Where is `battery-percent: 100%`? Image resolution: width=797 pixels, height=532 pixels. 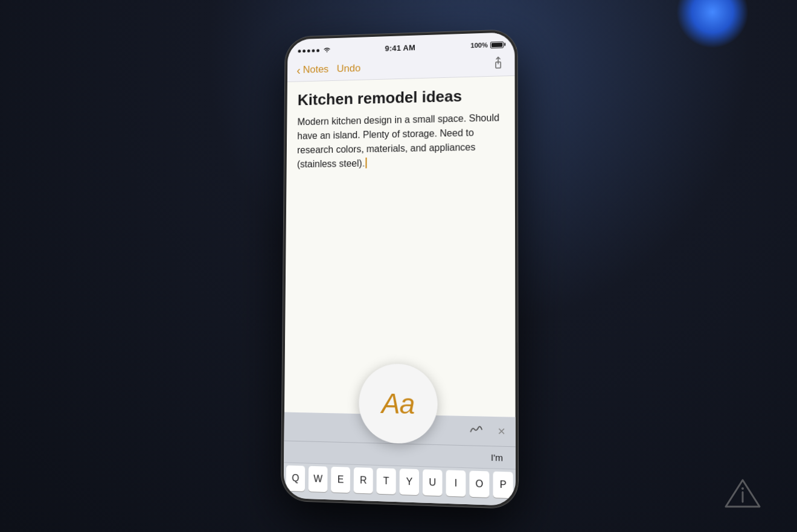
battery-percent: 100% is located at coordinates (479, 45).